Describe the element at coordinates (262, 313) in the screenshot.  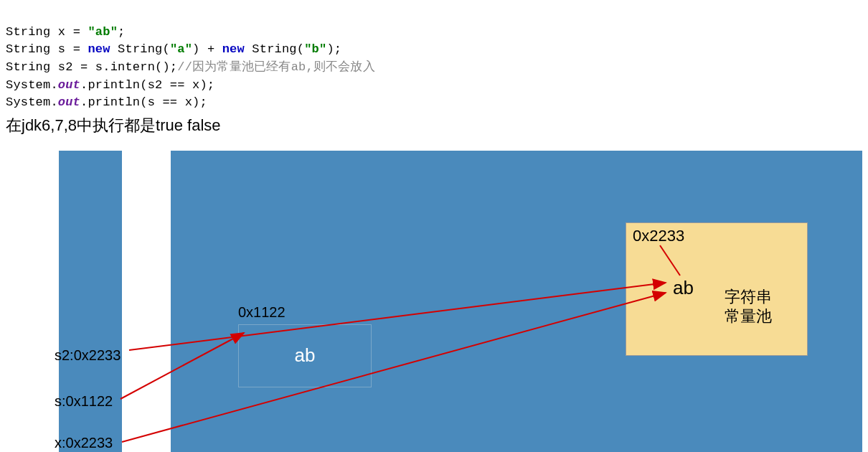
I see `heap-address-label: 0x1122` at that location.